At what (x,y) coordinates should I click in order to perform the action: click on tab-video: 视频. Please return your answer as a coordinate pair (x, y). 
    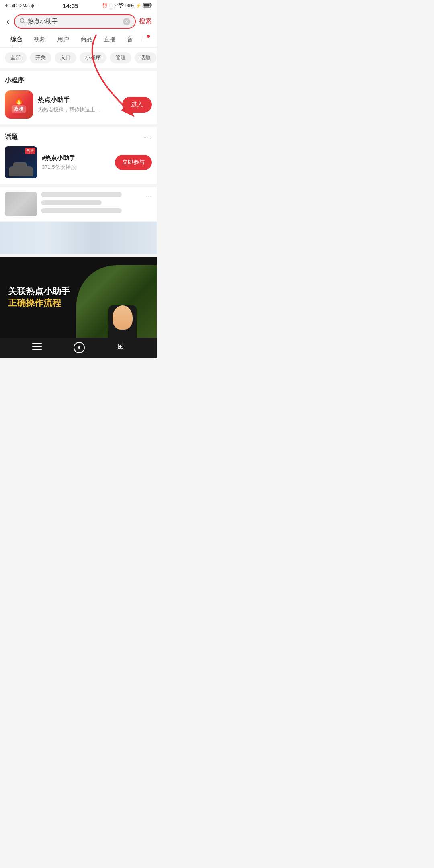
    Looking at the image, I should click on (40, 39).